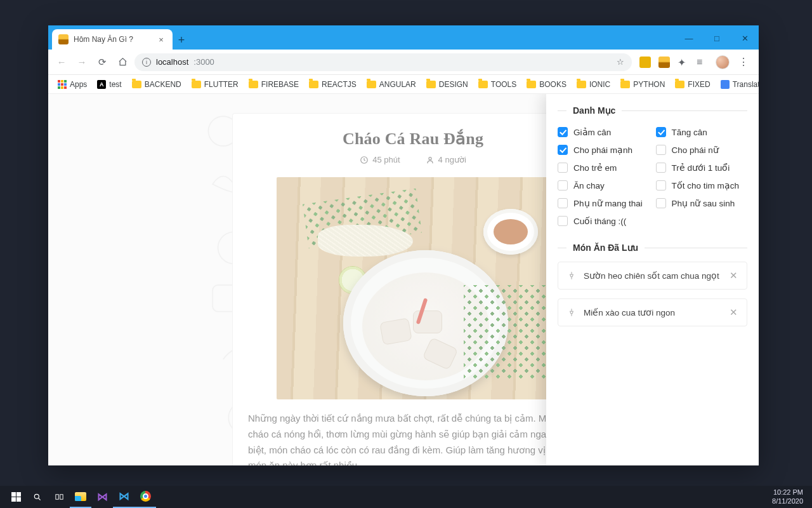  Describe the element at coordinates (59, 497) in the screenshot. I see `task-view-button` at that location.